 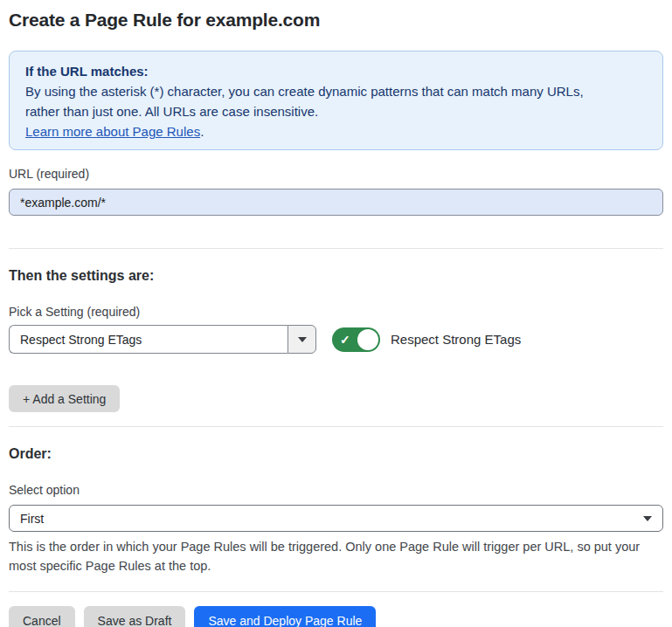 What do you see at coordinates (336, 556) in the screenshot?
I see `order-help-text: This is the order in which your Page Rul…` at bounding box center [336, 556].